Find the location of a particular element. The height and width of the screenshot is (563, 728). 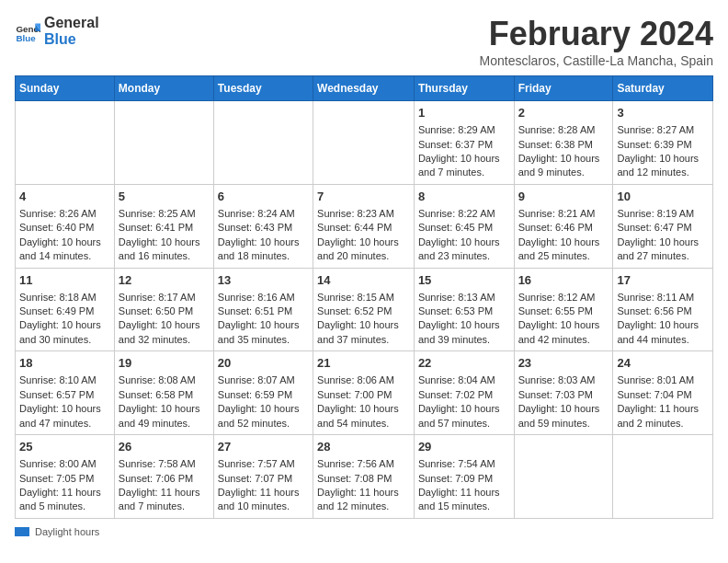

day-number: 21 is located at coordinates (364, 363).